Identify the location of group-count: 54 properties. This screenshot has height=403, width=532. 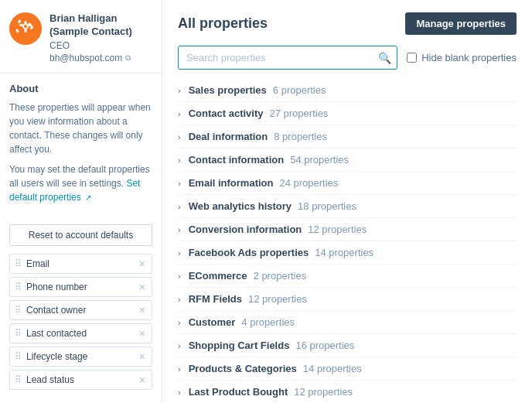
(319, 159).